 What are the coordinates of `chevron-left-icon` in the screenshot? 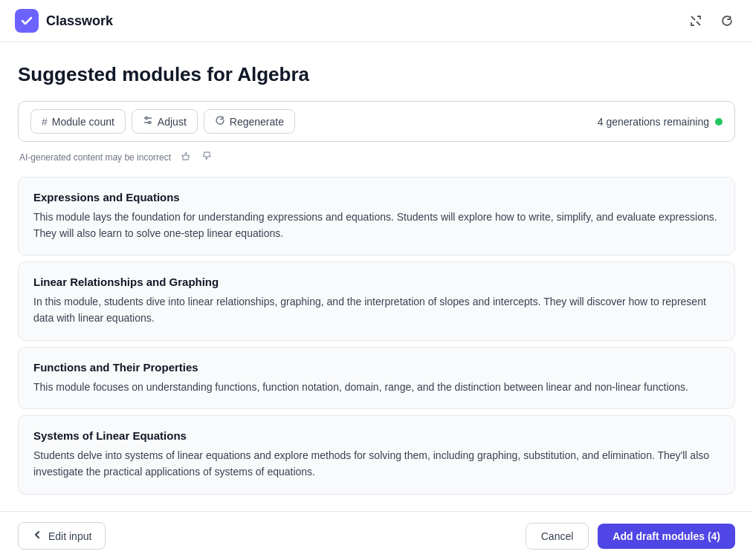 It's located at (37, 536).